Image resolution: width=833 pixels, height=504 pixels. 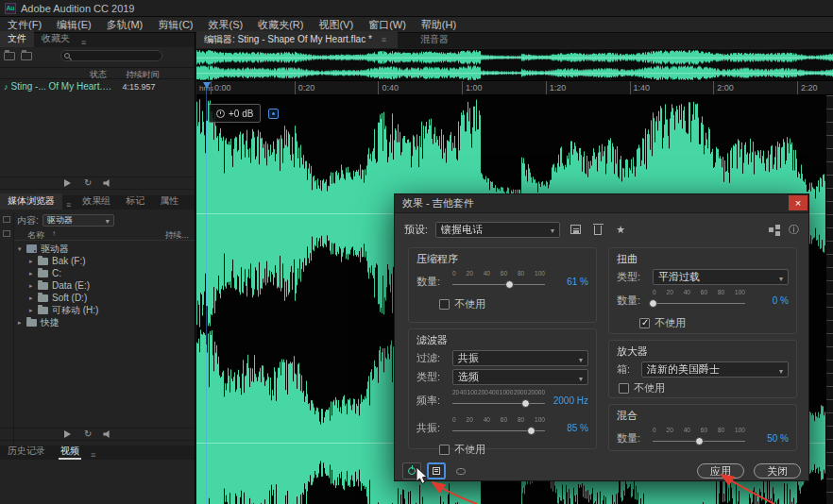 What do you see at coordinates (699, 438) in the screenshot?
I see `mix-amount-slider: 020406080100` at bounding box center [699, 438].